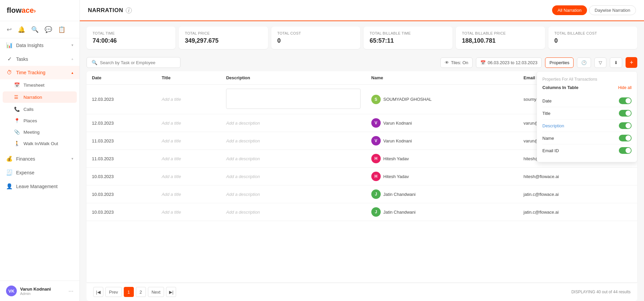 The height and width of the screenshot is (301, 644). I want to click on page-1-button: 1, so click(129, 292).